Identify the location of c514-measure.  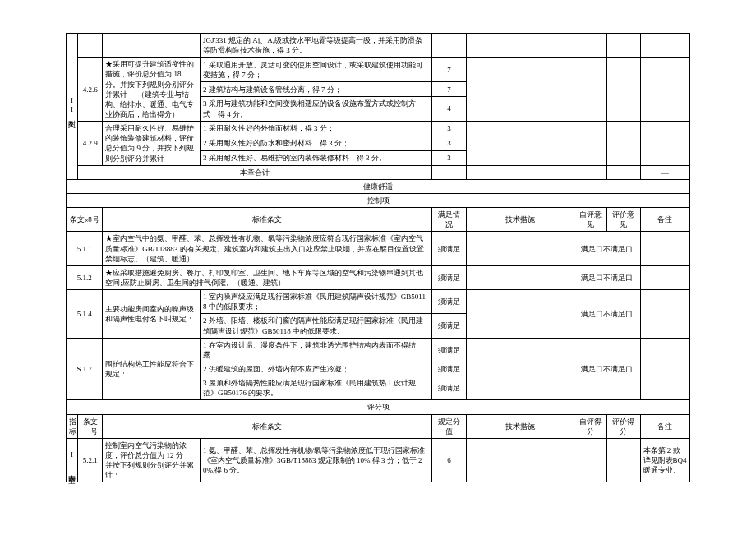
(521, 314).